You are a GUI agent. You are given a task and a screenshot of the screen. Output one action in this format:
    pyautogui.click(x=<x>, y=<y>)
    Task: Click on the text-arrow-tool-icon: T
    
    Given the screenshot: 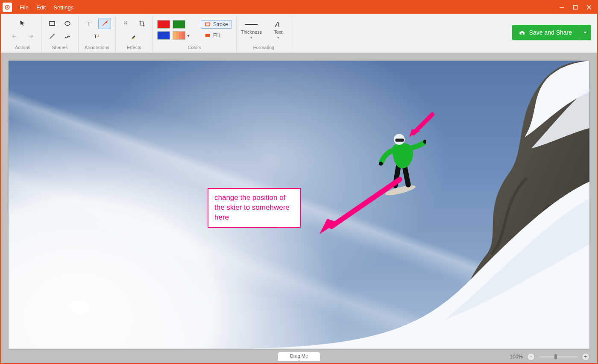 What is the action you would take?
    pyautogui.click(x=97, y=36)
    